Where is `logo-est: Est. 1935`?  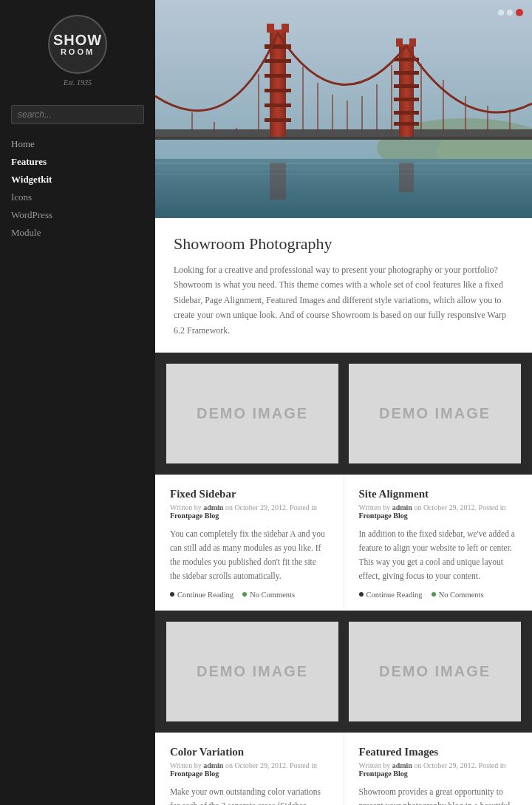
logo-est: Est. 1935 is located at coordinates (78, 83).